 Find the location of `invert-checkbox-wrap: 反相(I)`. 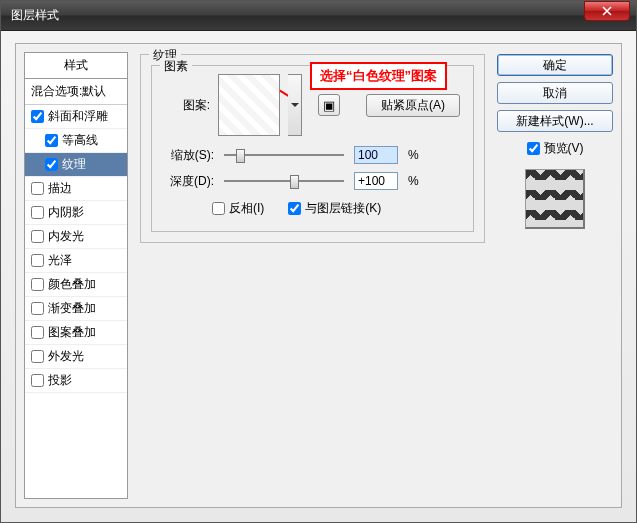

invert-checkbox-wrap: 反相(I) is located at coordinates (238, 208).